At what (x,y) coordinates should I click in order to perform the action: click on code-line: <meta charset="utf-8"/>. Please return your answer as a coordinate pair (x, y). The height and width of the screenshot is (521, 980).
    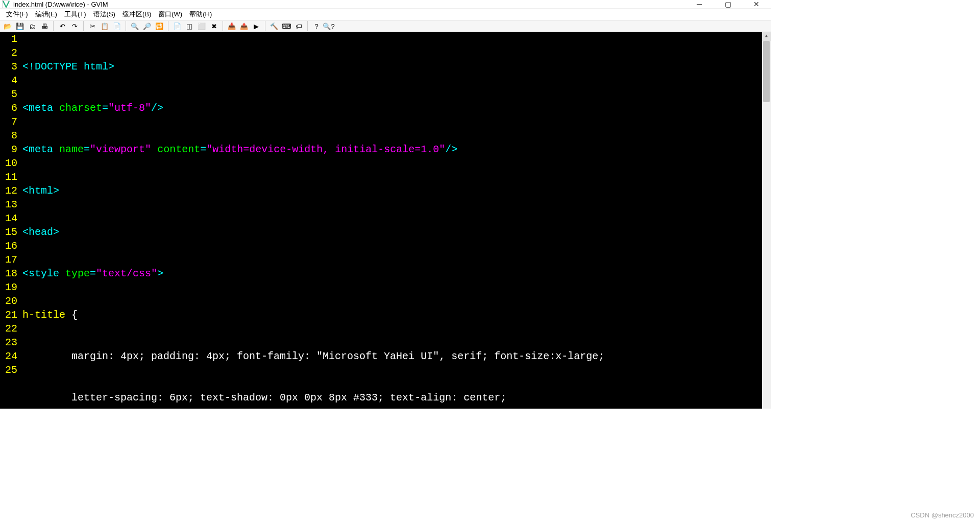
    Looking at the image, I should click on (392, 108).